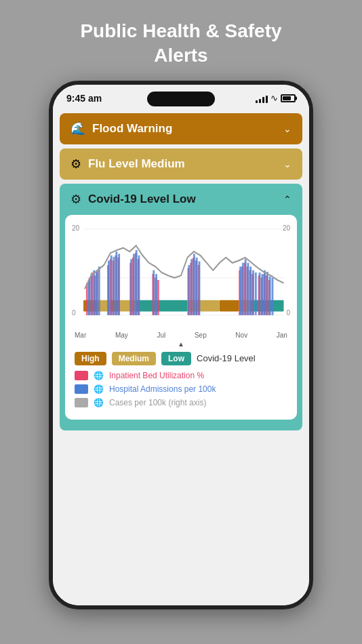 Image resolution: width=362 pixels, height=644 pixels. I want to click on flu-alert-row: ⚙ Flu Level Medium ⌄, so click(181, 164).